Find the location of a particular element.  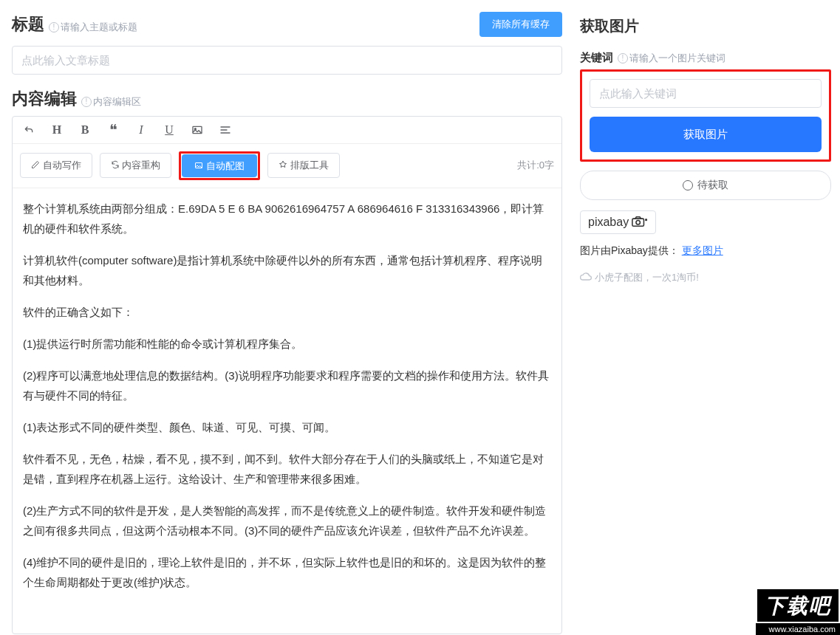

content-paragraph: (2)生产方式不同的软件是开发，是人类智能的高发挥，而不是传统意义上的硬件制造。… is located at coordinates (287, 521).